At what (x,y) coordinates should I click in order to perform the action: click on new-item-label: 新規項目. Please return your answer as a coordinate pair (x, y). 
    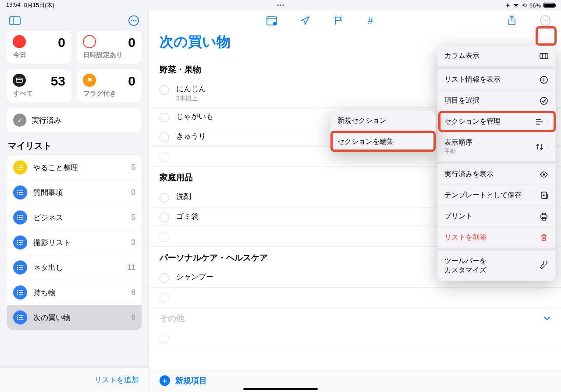
    Looking at the image, I should click on (191, 381).